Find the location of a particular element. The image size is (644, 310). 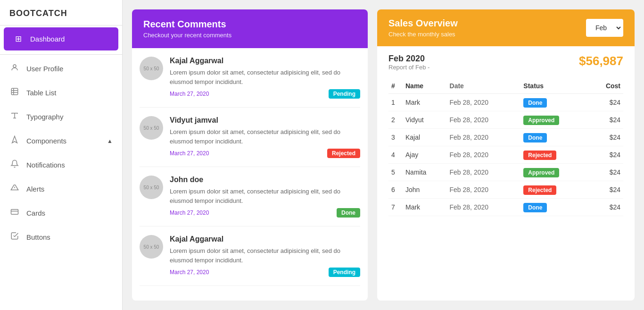

table-row: 5NamitaFeb 28, 2020Approved$24 is located at coordinates (506, 173).